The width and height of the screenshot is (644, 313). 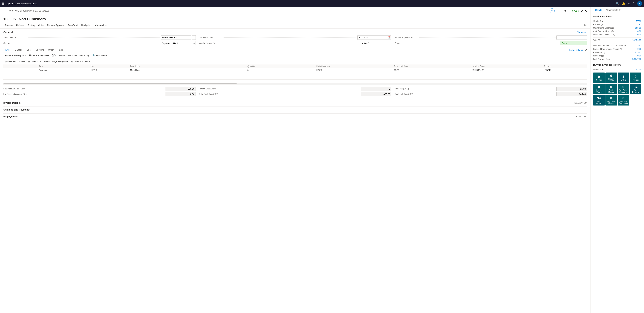 I want to click on item-tracking-btn: ☰ Item Tracking Lines, so click(x=39, y=55).